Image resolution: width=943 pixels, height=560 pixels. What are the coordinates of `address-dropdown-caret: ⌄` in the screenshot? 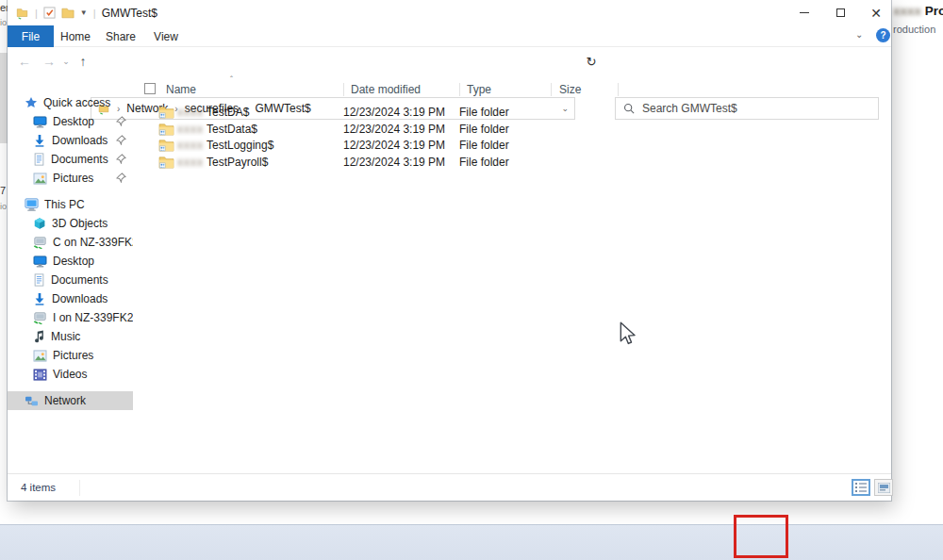 It's located at (565, 108).